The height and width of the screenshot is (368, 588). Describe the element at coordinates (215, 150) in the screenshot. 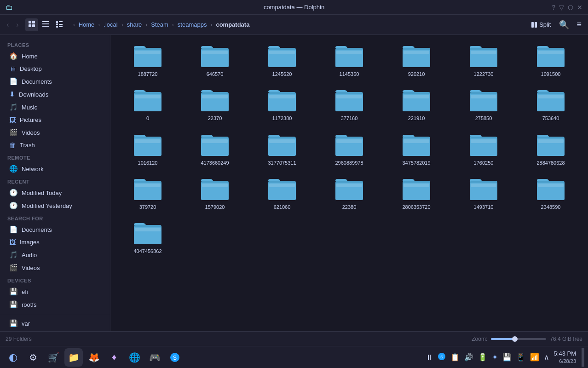

I see `file-item: 4173660249` at that location.